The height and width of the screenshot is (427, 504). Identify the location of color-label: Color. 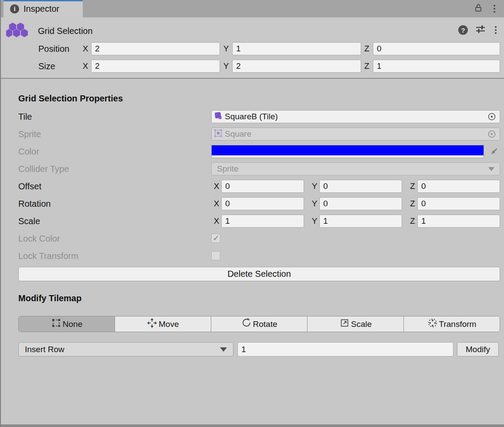
(29, 151).